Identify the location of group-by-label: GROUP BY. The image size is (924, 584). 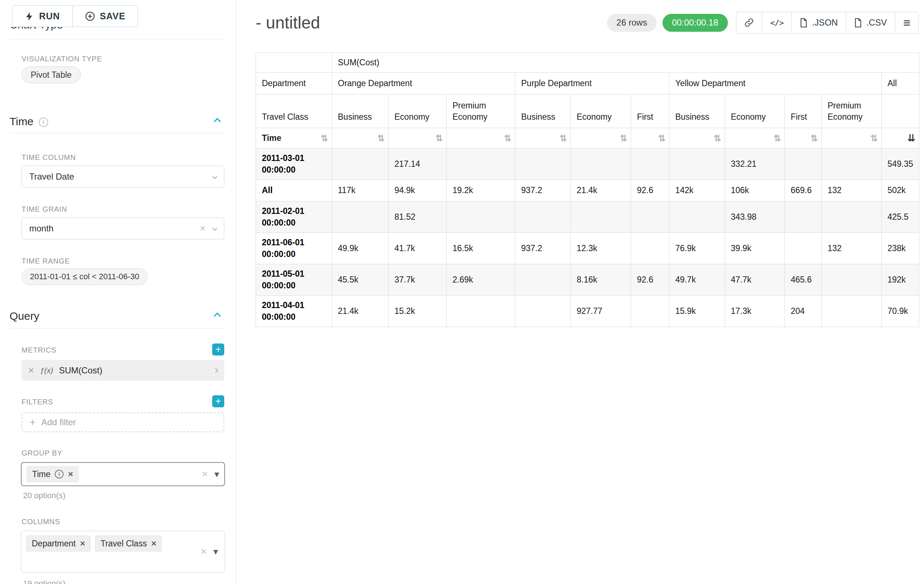
(42, 453).